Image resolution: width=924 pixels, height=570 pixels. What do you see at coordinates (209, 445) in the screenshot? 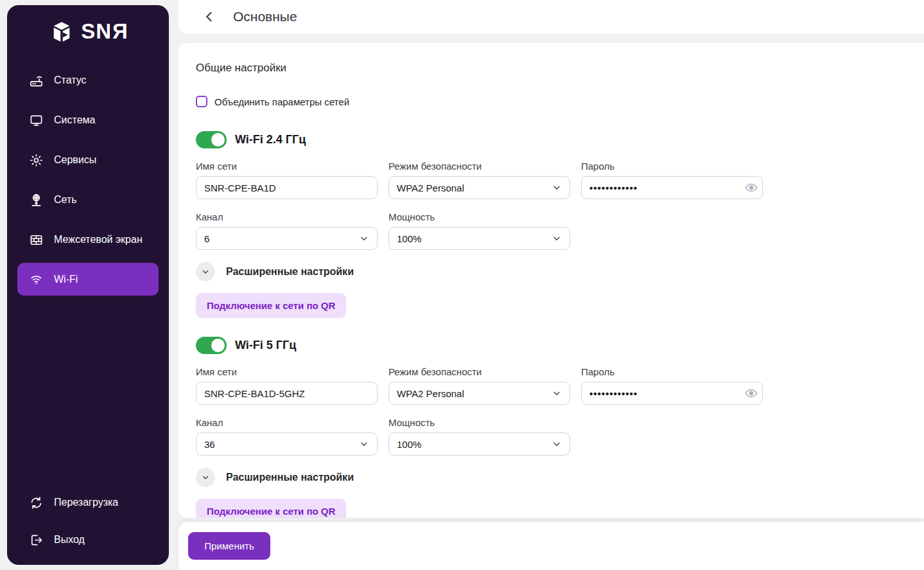
I see `channel-value: 36` at bounding box center [209, 445].